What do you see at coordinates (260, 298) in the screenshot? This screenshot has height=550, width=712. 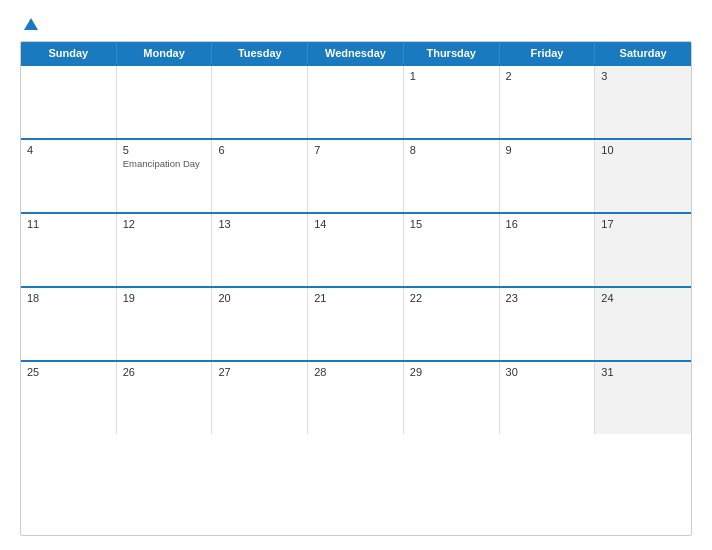 I see `day-number: 20` at bounding box center [260, 298].